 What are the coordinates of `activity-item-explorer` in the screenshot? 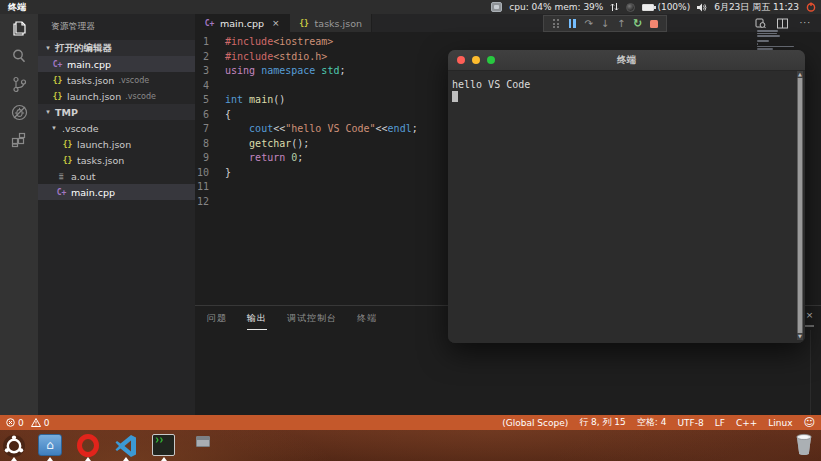 It's located at (19, 28).